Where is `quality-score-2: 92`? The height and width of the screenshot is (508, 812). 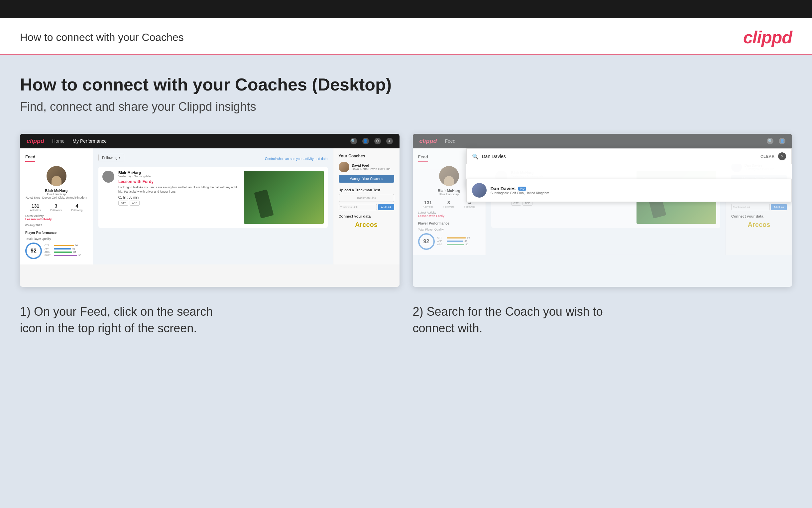 quality-score-2: 92 is located at coordinates (426, 242).